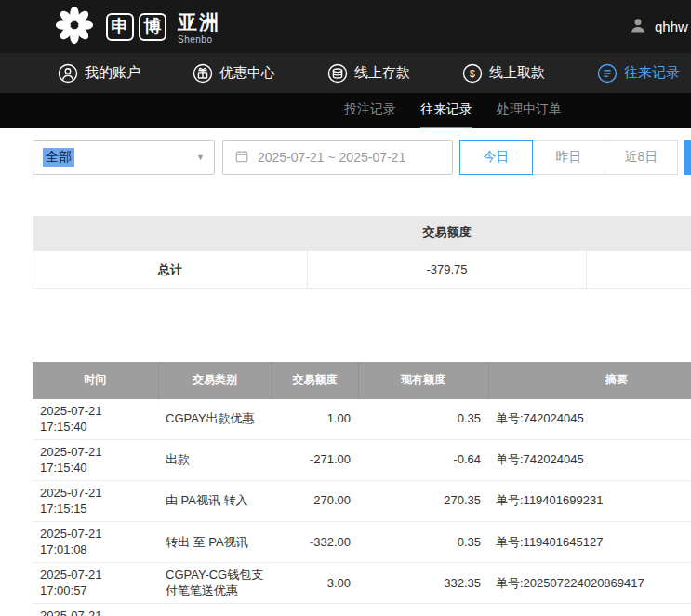 This screenshot has height=616, width=691. Describe the element at coordinates (215, 501) in the screenshot. I see `cell-type: 由 PA视讯 转入` at that location.